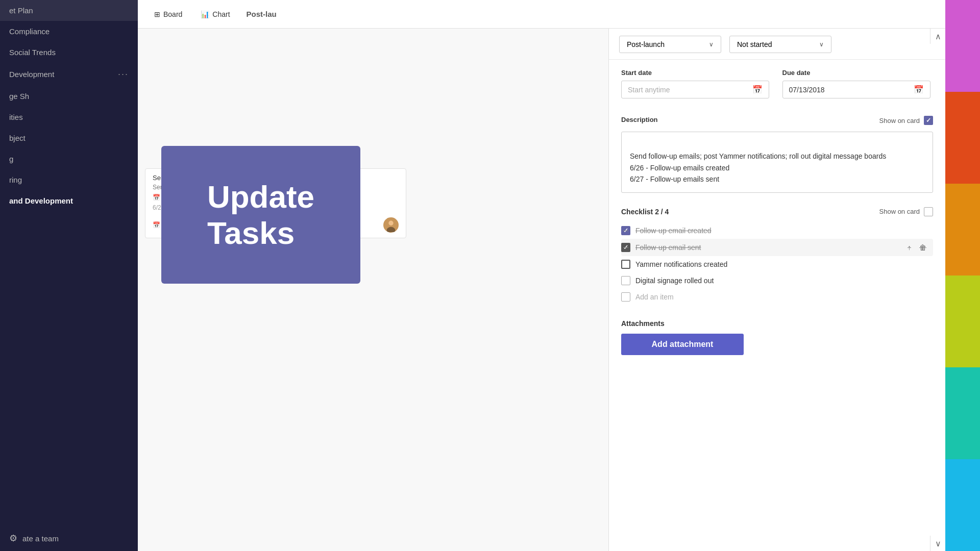 This screenshot has height=551, width=980. I want to click on status-dropdown: Not started ∨, so click(780, 44).